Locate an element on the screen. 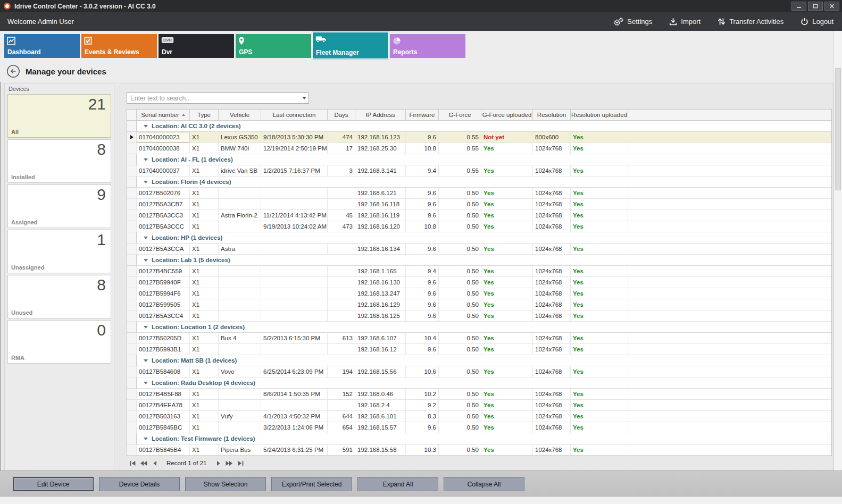  device-row: 00127B5A3CC3X1Astra Florin-211/21/2014 4… is located at coordinates (479, 216).